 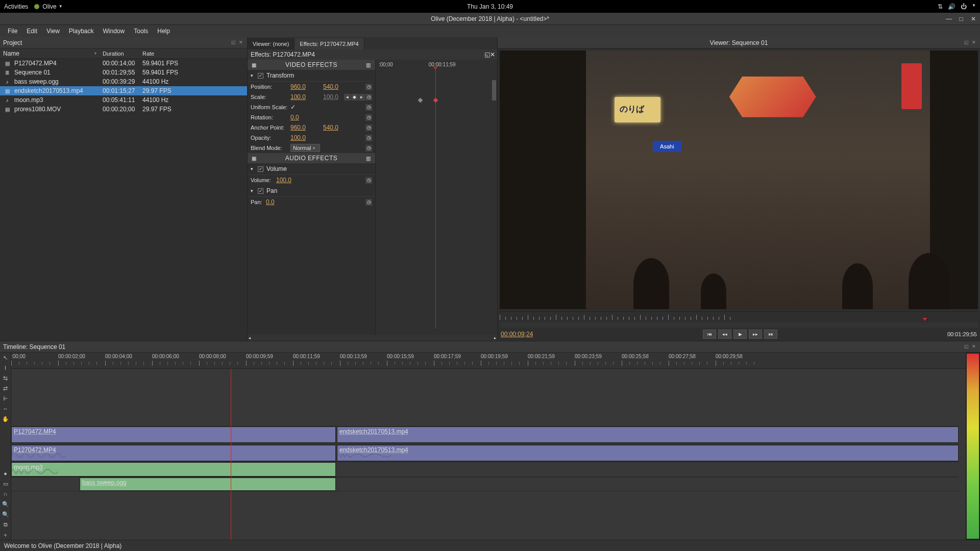 What do you see at coordinates (5, 504) in the screenshot?
I see `zoom-in-icon: 🔍` at bounding box center [5, 504].